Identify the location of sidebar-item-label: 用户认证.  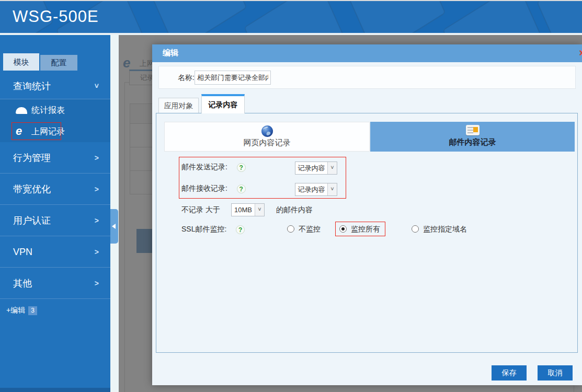
(32, 221).